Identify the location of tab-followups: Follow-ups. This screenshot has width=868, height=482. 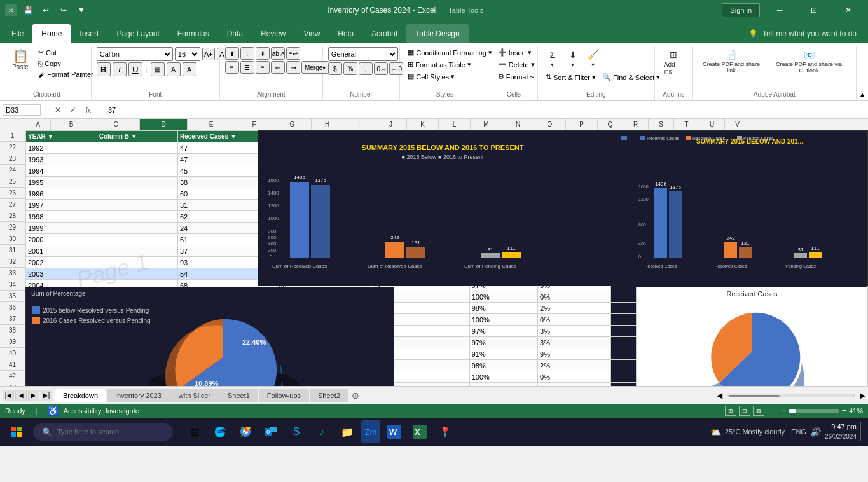
(284, 396).